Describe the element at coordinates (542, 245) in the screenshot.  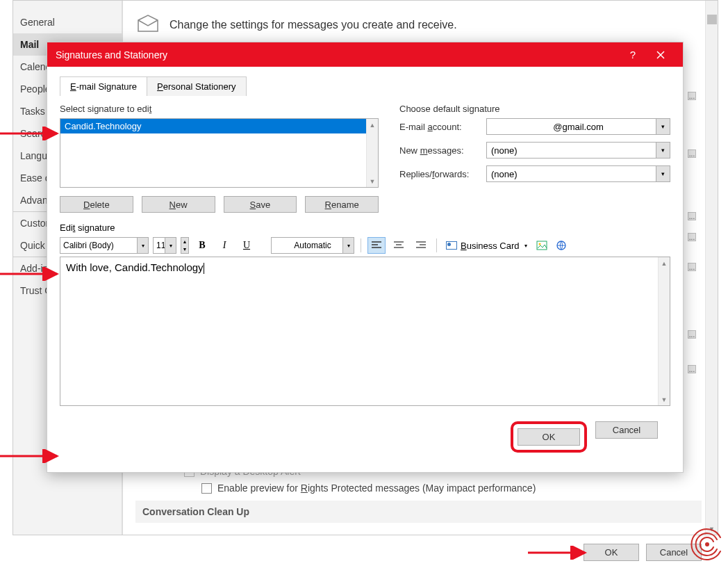
I see `insert-picture-button` at that location.